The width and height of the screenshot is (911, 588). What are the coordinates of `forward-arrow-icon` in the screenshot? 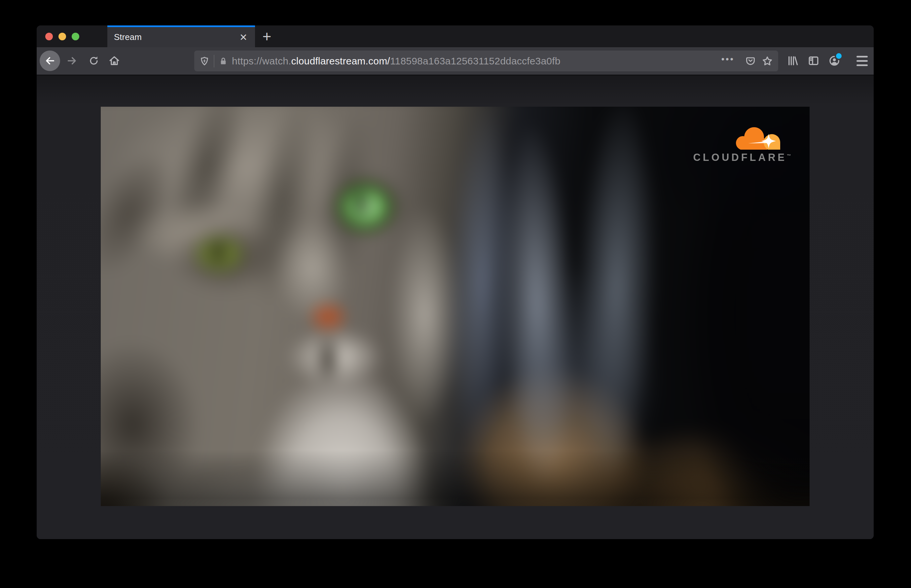 It's located at (72, 61).